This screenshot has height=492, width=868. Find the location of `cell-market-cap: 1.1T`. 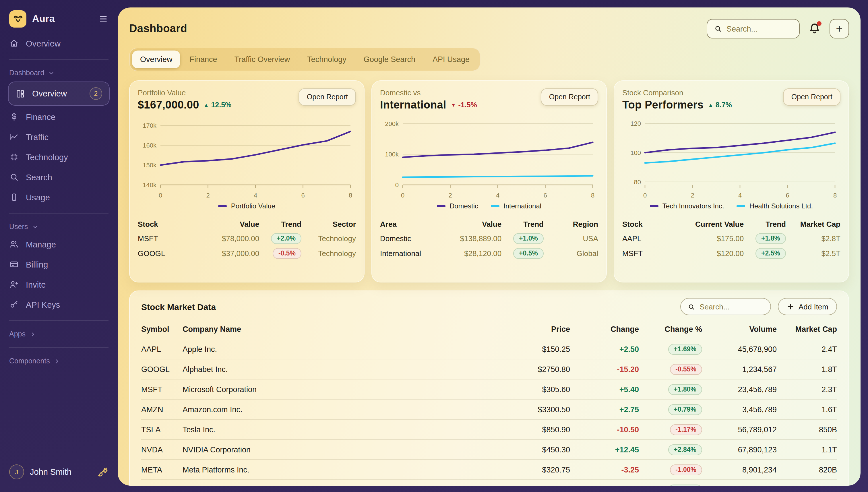

cell-market-cap: 1.1T is located at coordinates (807, 449).